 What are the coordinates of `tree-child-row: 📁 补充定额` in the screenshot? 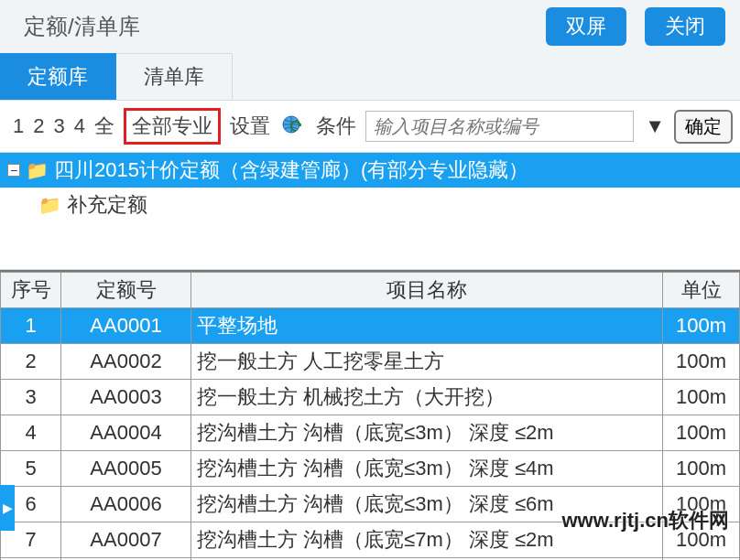 It's located at (370, 205).